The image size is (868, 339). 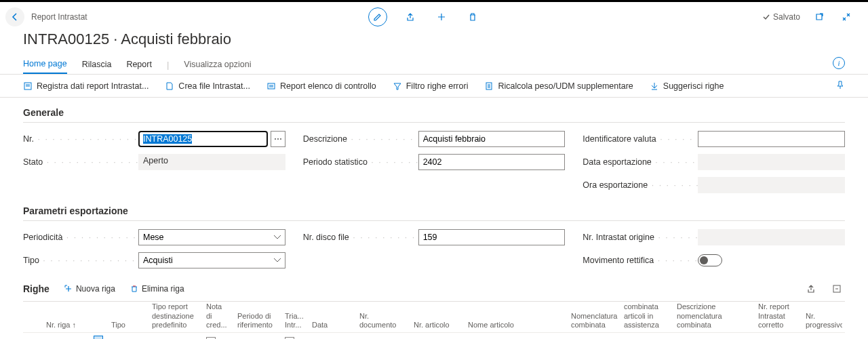 What do you see at coordinates (492, 162) in the screenshot?
I see `periodo-input` at bounding box center [492, 162].